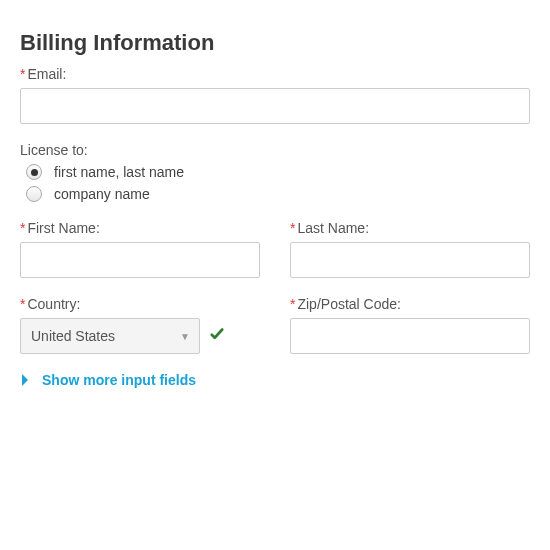 The image size is (550, 550). Describe the element at coordinates (140, 325) in the screenshot. I see `country-group: *Country: United States ▼` at that location.